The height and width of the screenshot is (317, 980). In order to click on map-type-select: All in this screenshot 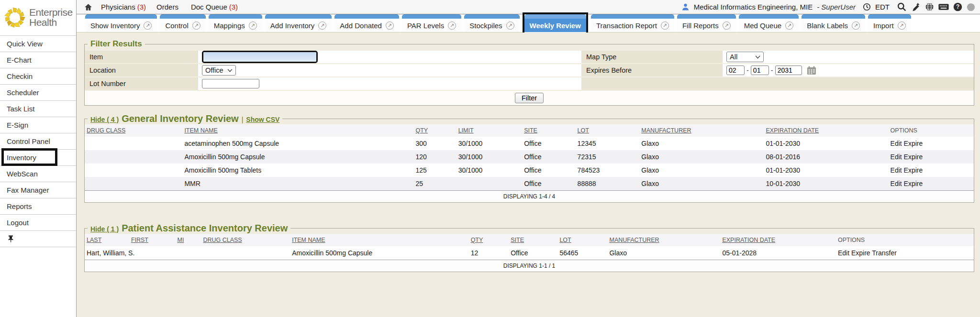, I will do `click(745, 57)`.